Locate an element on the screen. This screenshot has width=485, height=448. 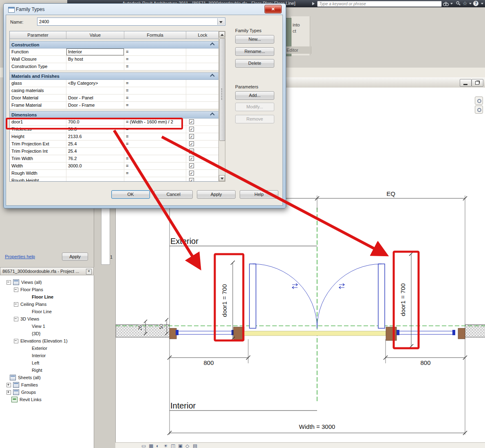
binoculars-search-icon is located at coordinates (446, 4).